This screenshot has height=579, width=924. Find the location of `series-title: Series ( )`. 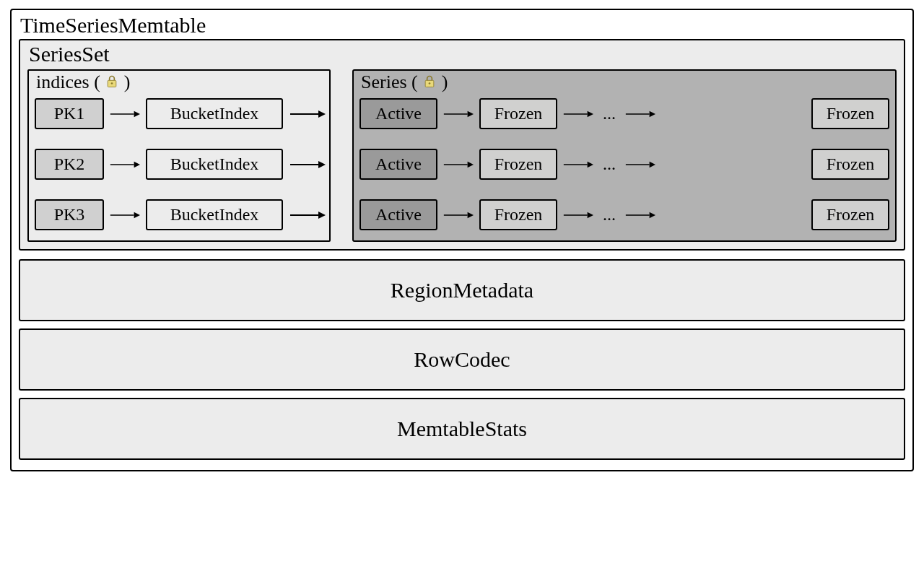

series-title: Series ( ) is located at coordinates (624, 84).